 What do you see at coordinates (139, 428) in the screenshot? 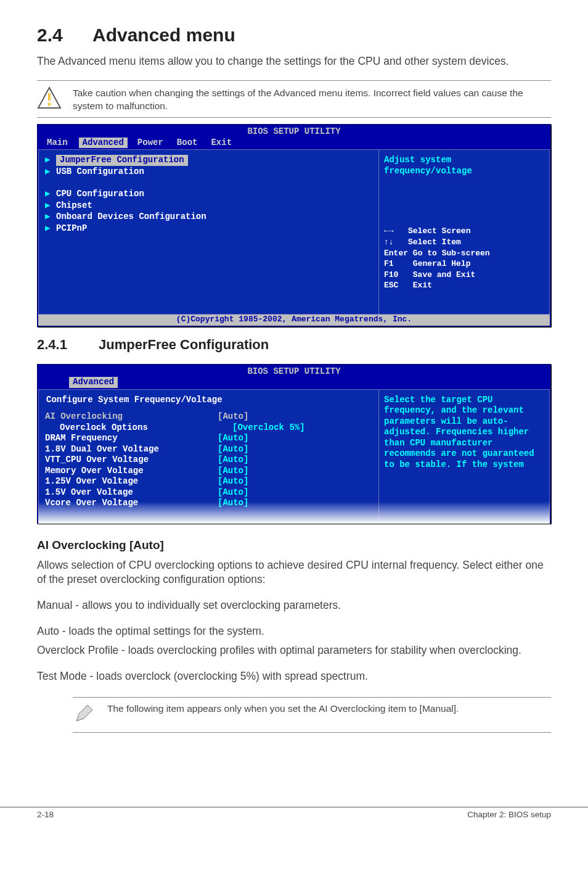
I see `setting-label: Overclock Options` at bounding box center [139, 428].